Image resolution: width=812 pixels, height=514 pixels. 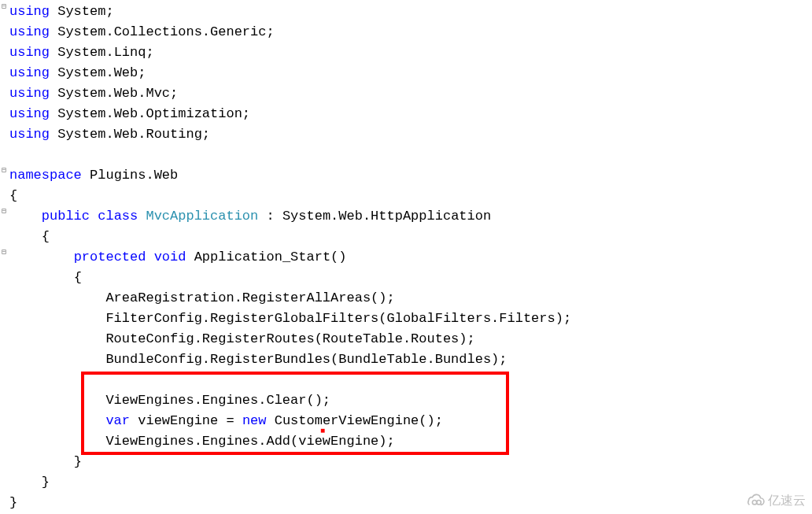 What do you see at coordinates (406, 421) in the screenshot?
I see `code-line: var viewEngine = new CustomerViewEngine(…` at bounding box center [406, 421].